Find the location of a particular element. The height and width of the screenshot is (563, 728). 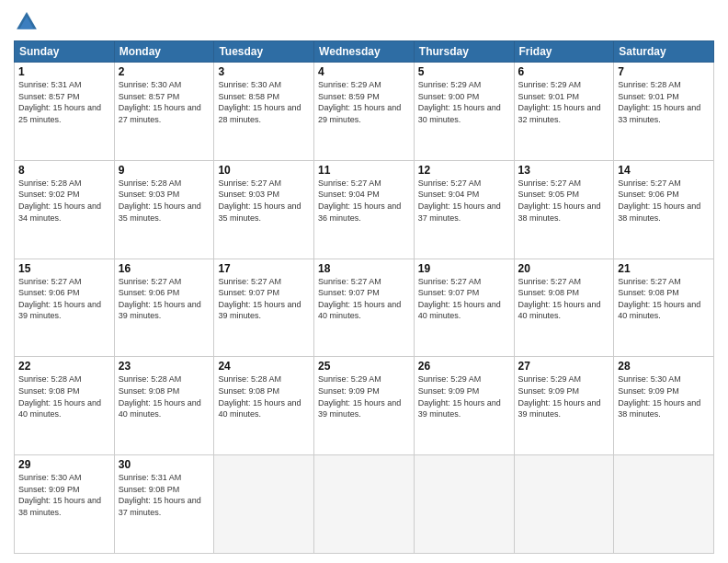

day-number: 1 is located at coordinates (64, 72).